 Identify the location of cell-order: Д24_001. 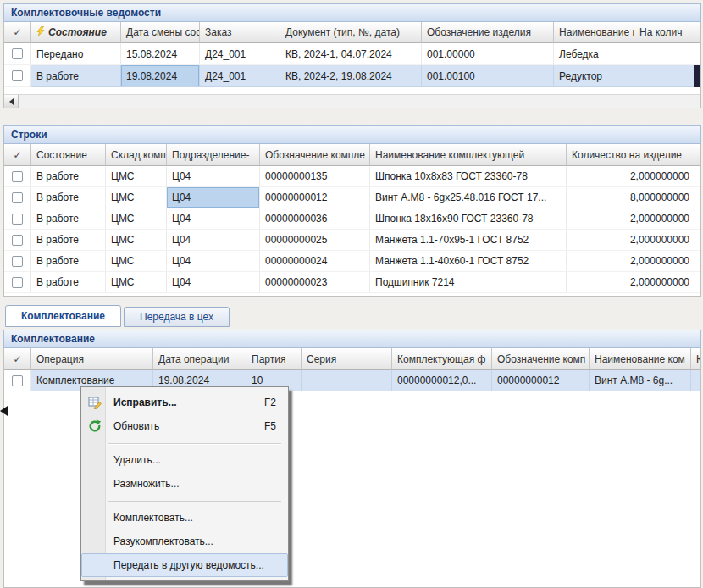
(241, 54).